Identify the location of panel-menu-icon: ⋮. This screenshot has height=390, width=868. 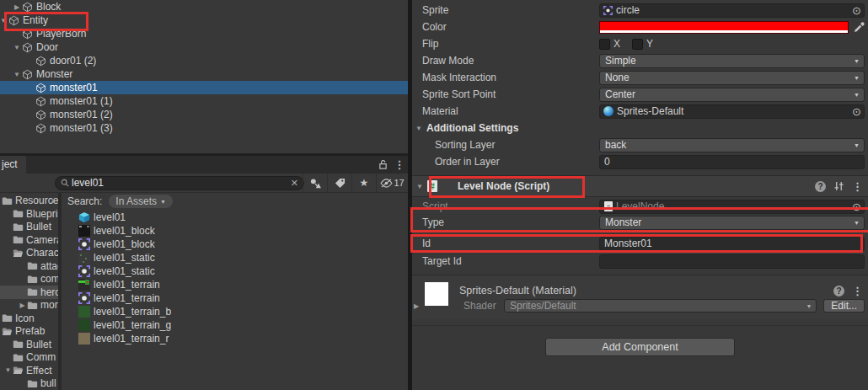
(399, 165).